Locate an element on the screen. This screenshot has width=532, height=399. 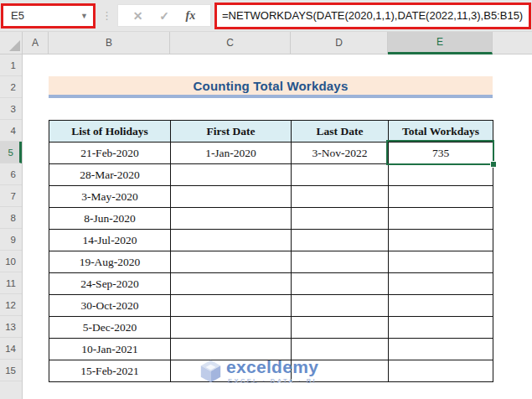
column-header-d: D is located at coordinates (339, 44).